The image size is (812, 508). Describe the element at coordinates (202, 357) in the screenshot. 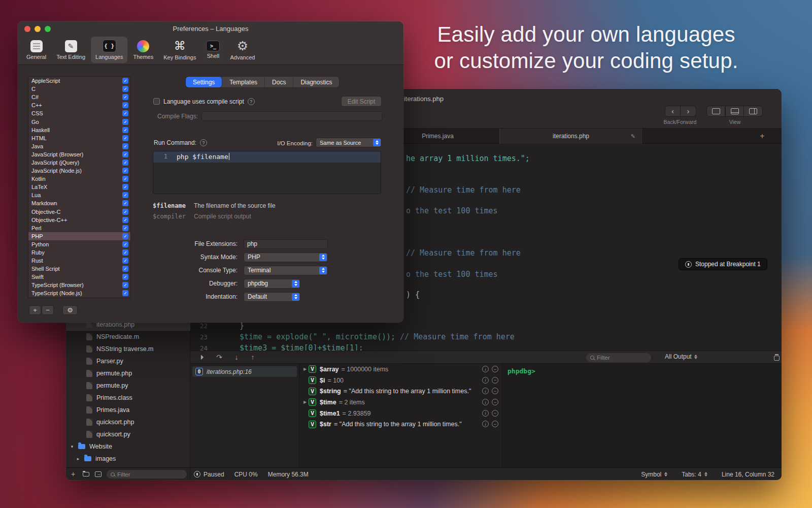

I see `continue-button: ⏵` at that location.